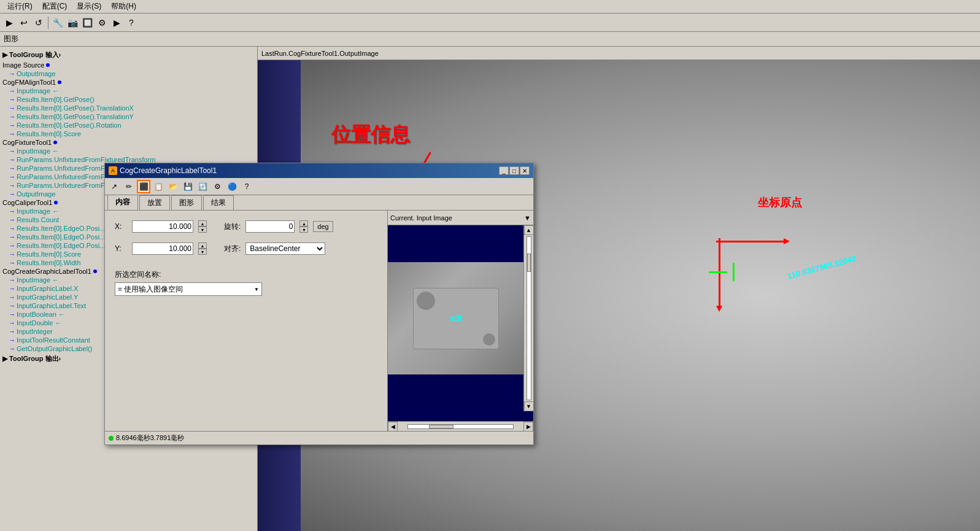 The image size is (980, 531). I want to click on hscroll-thumb, so click(441, 427).